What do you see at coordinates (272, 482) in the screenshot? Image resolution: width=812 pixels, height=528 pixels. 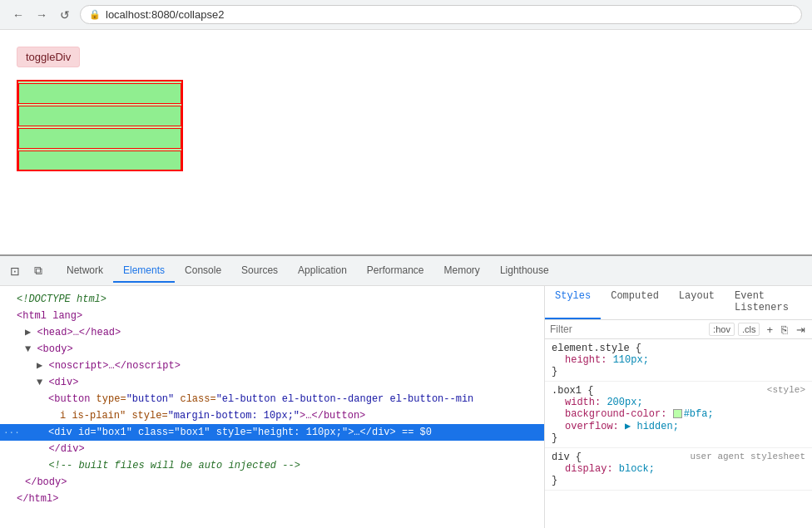 I see `dom-body-close: </body>` at bounding box center [272, 482].